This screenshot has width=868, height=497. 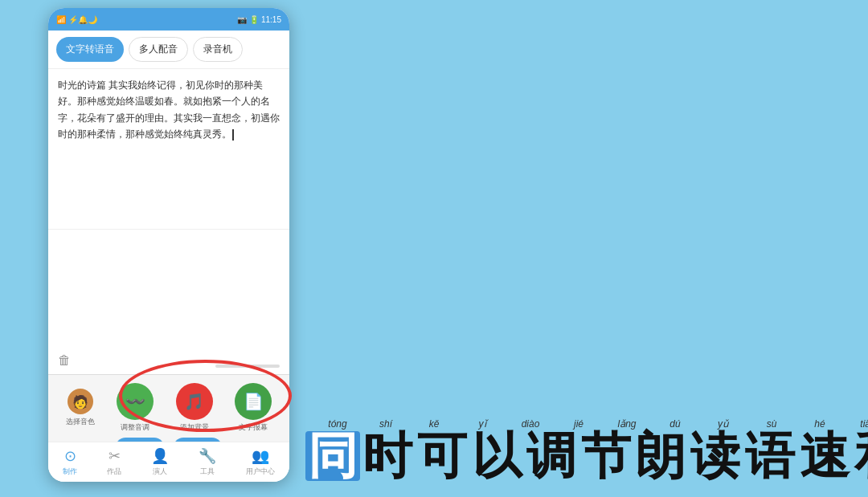 What do you see at coordinates (158, 50) in the screenshot?
I see `tab-multi-voice: 多人配音` at bounding box center [158, 50].